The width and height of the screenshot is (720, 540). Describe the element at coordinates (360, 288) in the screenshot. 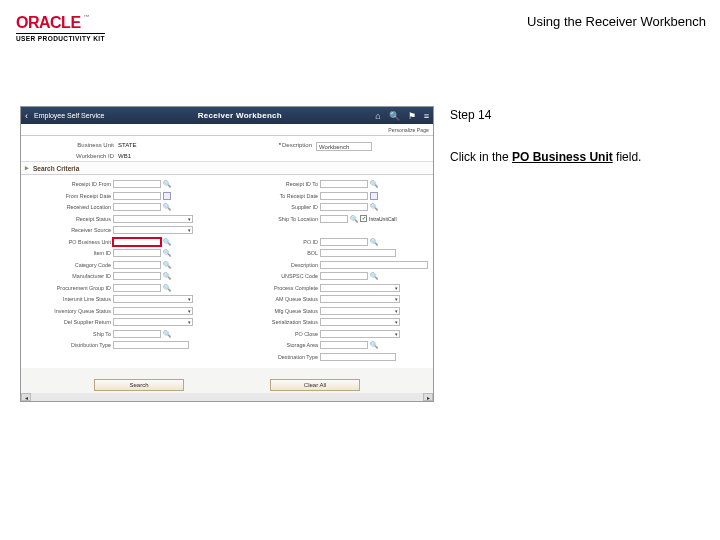

I see `process-complete-select` at that location.